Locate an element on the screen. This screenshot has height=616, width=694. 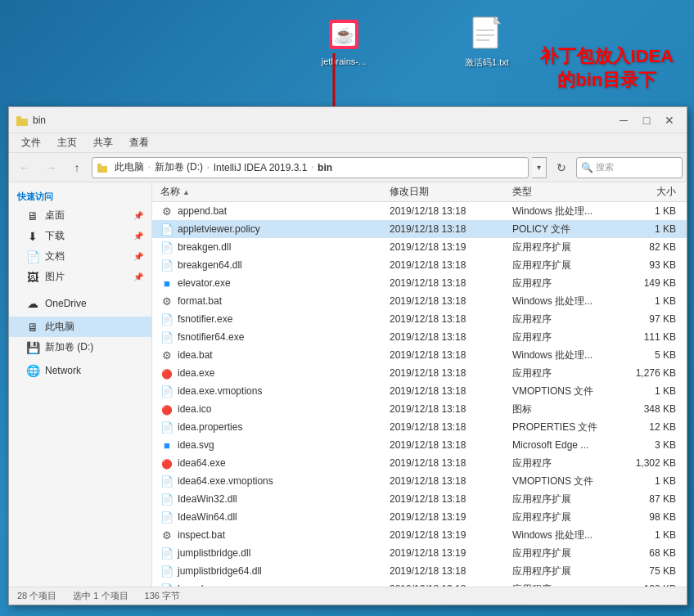
back-button: ← is located at coordinates (25, 168).